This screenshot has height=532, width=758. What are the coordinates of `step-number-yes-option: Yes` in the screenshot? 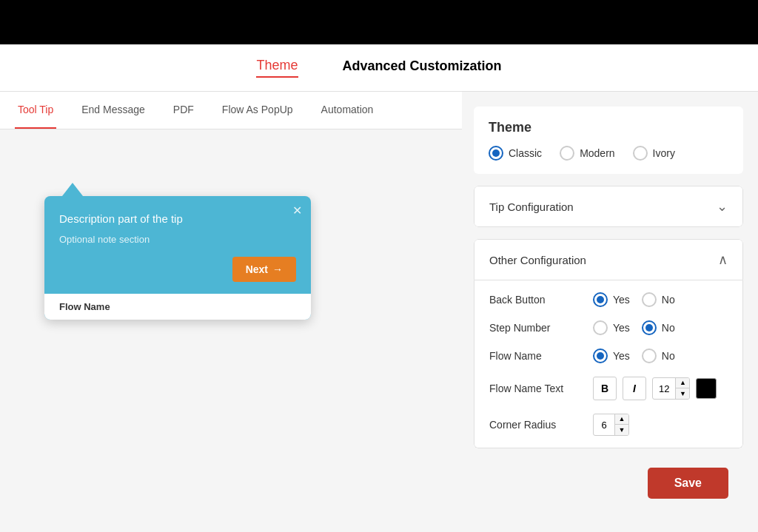 It's located at (611, 328).